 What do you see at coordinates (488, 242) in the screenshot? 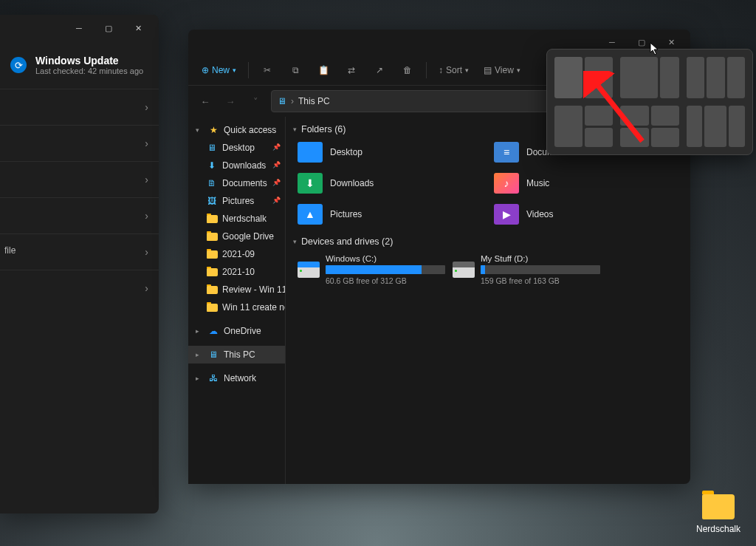
I see `drives-header: ▾Devices and drives (2)` at bounding box center [488, 242].